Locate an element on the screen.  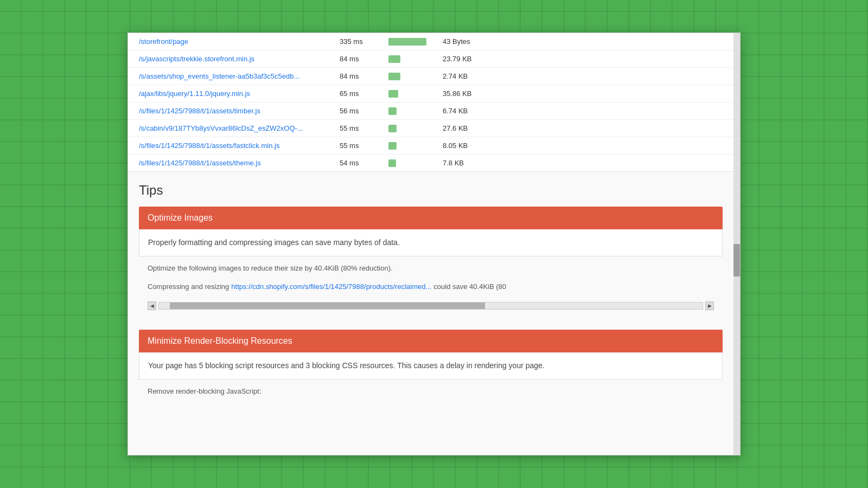
resource-size: 6.74 KB is located at coordinates (464, 111).